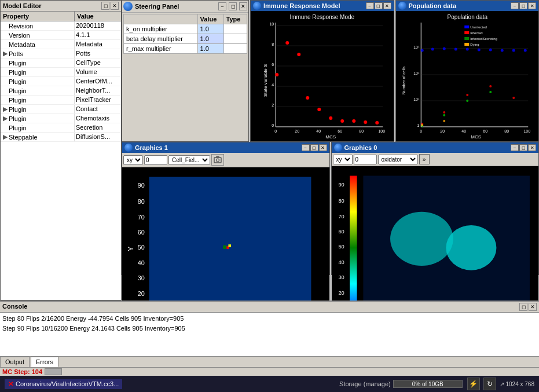  I want to click on mc-step-bar: MC Step: 104, so click(270, 372).